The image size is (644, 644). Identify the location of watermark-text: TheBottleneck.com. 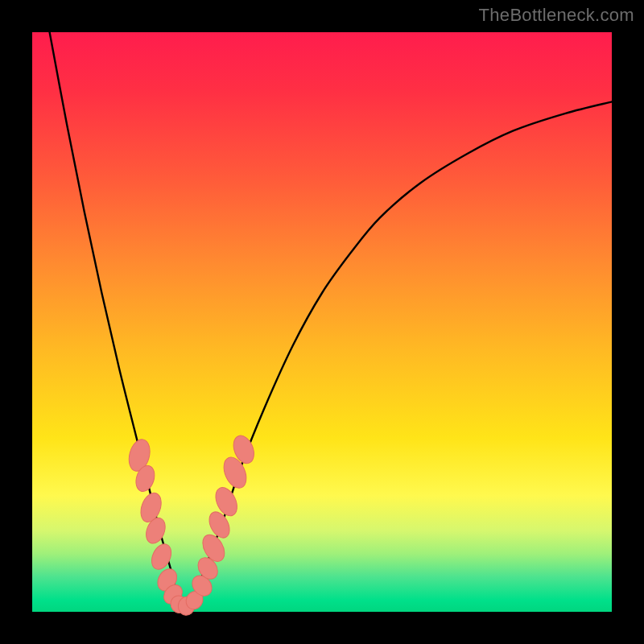
(557, 15).